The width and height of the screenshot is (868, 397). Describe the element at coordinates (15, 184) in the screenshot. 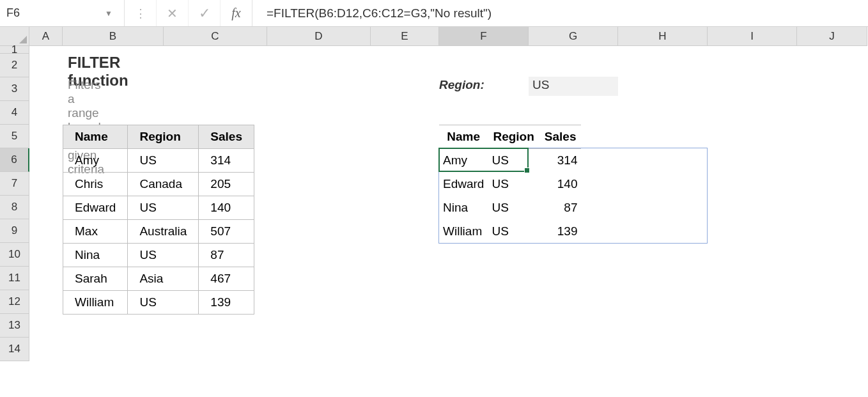

I see `row-header-7: 7` at that location.